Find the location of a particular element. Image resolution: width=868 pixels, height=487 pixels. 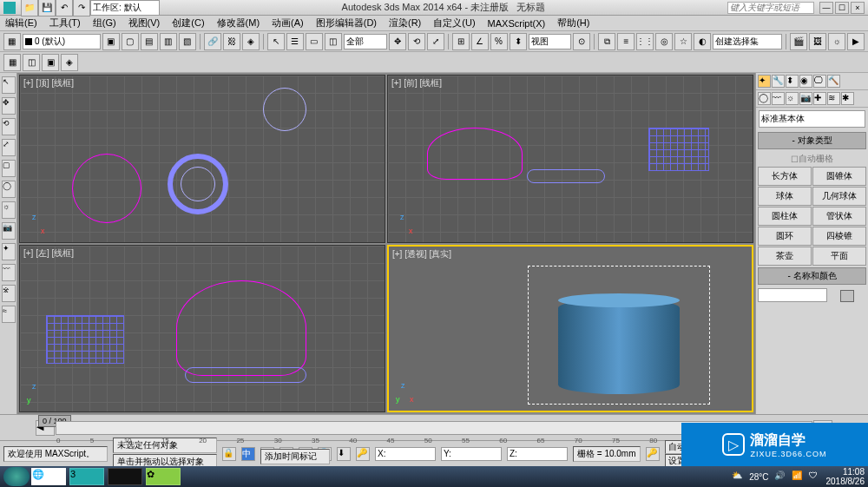

mb6: 🔑 is located at coordinates (363, 454).